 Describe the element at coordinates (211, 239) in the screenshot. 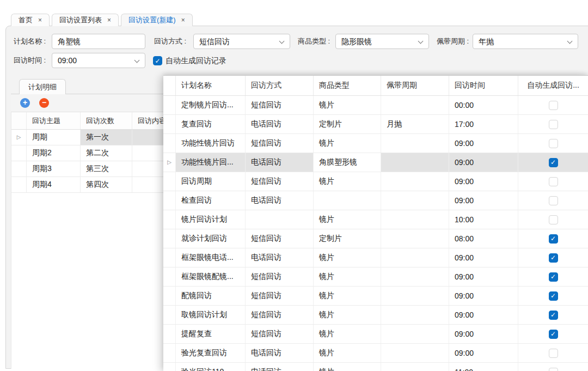

I see `cell-plan-name: 就诊计划回访` at that location.